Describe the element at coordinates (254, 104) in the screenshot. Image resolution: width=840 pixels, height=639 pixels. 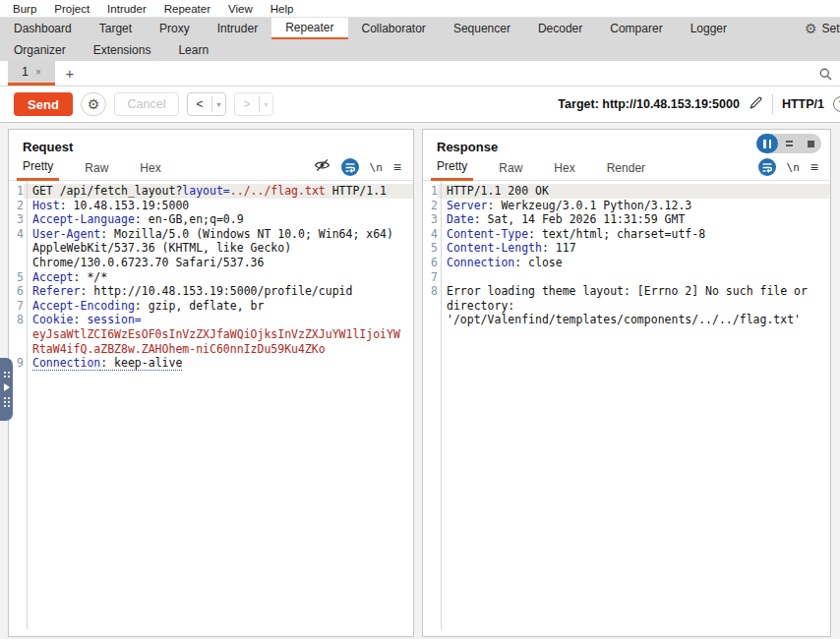
I see `forward-button: > ▼` at that location.